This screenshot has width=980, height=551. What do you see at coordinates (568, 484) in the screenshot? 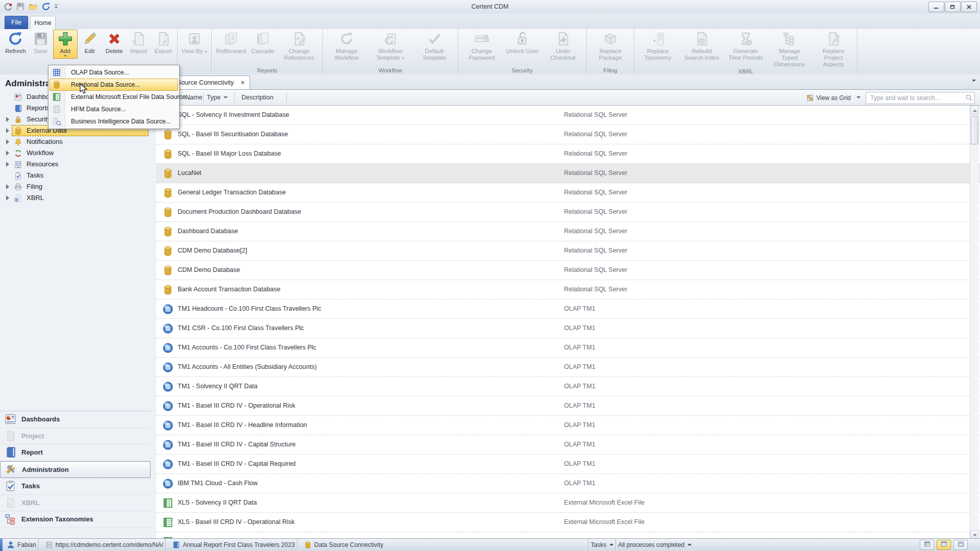
I see `table-row: IBM TM1 Cloud - Cash FlowOLAP TM1` at bounding box center [568, 484].